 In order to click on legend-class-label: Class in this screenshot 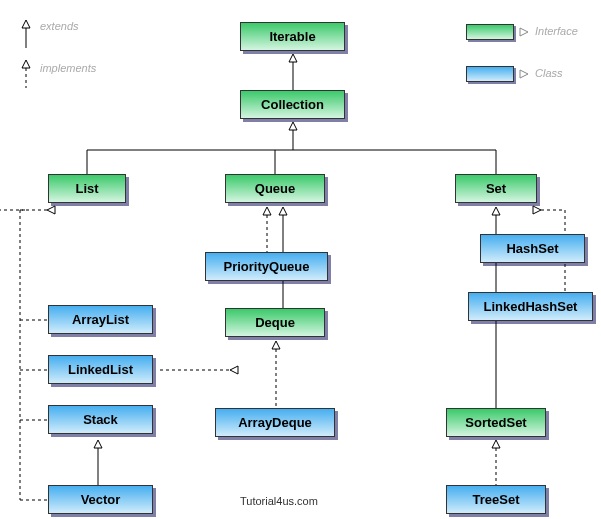, I will do `click(549, 73)`.